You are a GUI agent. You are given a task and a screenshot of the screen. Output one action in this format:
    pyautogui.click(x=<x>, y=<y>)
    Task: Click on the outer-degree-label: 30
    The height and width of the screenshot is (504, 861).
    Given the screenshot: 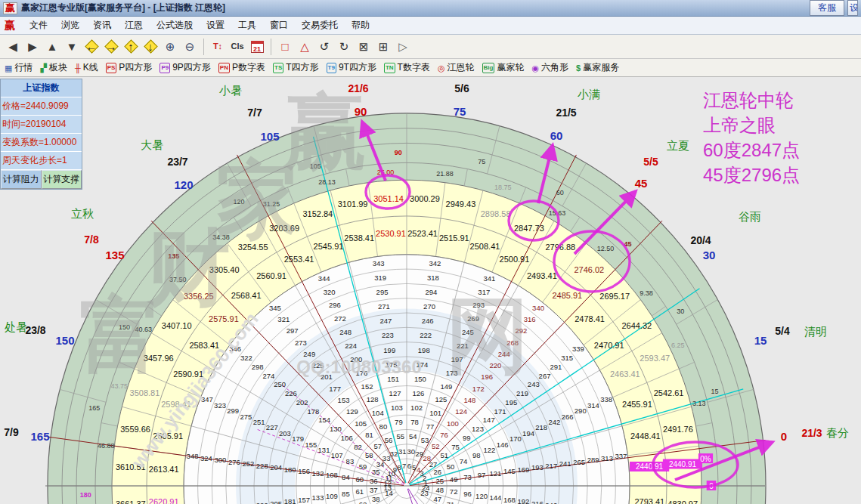 What is the action you would take?
    pyautogui.click(x=709, y=255)
    